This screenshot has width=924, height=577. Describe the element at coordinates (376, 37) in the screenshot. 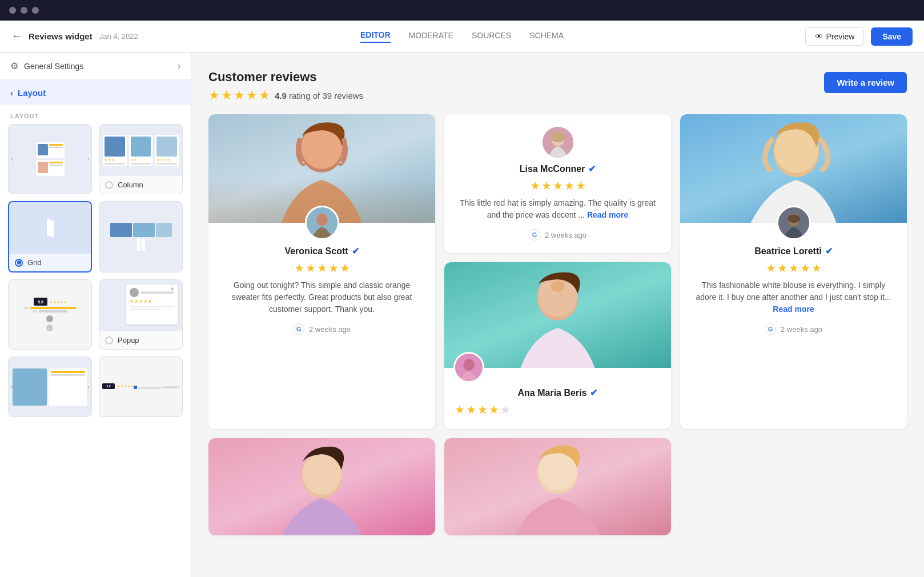

I see `tab-editor: EDITOR` at that location.